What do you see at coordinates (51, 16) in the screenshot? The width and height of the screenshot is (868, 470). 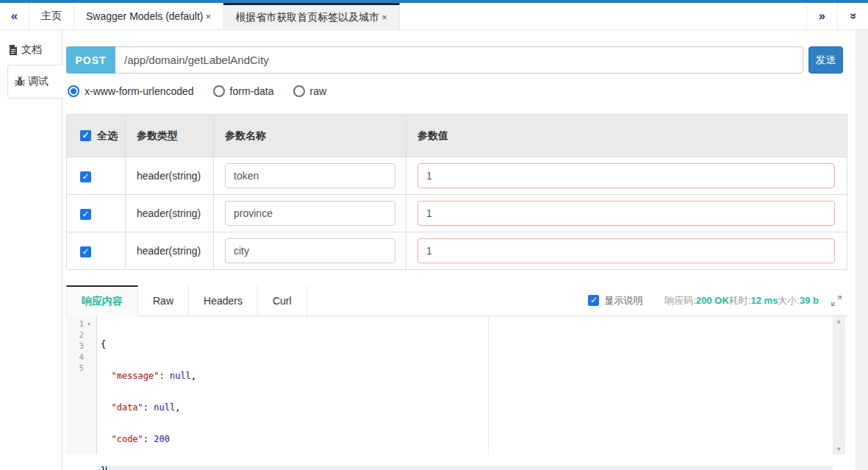 I see `tab-home: 主页` at bounding box center [51, 16].